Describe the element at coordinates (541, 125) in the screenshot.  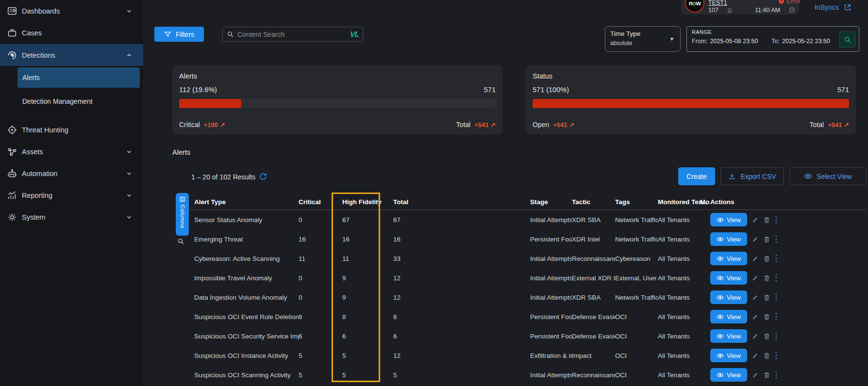
I see `foot-label: Open` at that location.